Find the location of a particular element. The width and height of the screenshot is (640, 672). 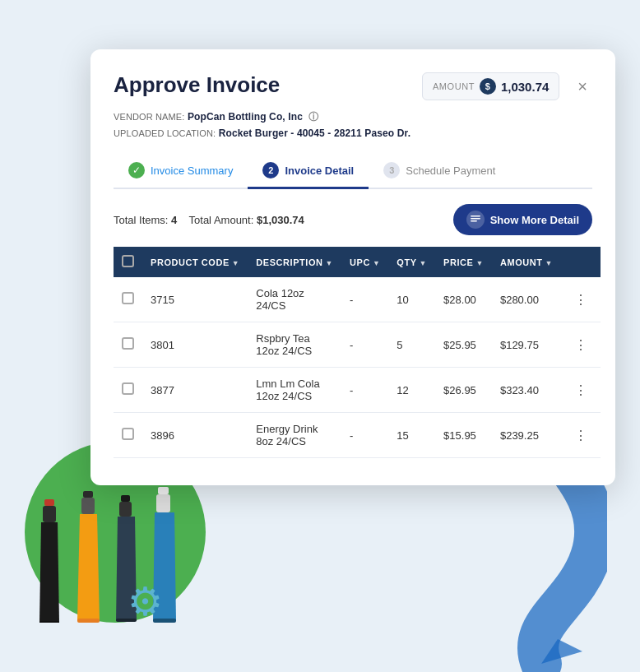

vendor-label: VENDOR NAME: is located at coordinates (149, 117).